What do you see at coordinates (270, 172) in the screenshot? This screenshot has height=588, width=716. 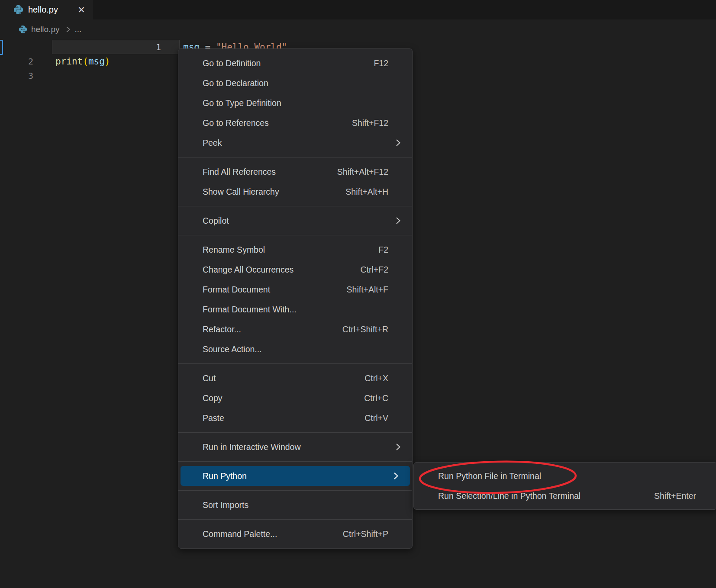 I see `menu-item-label: Find All References` at bounding box center [270, 172].